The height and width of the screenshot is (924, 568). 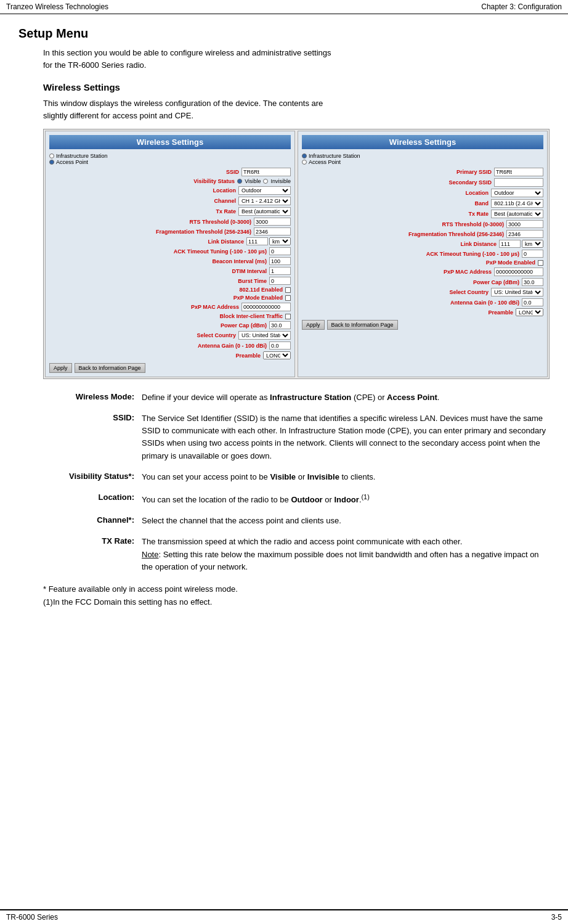 I want to click on panel-left-dot11d-label: 802.11d Enabled, so click(x=168, y=290).